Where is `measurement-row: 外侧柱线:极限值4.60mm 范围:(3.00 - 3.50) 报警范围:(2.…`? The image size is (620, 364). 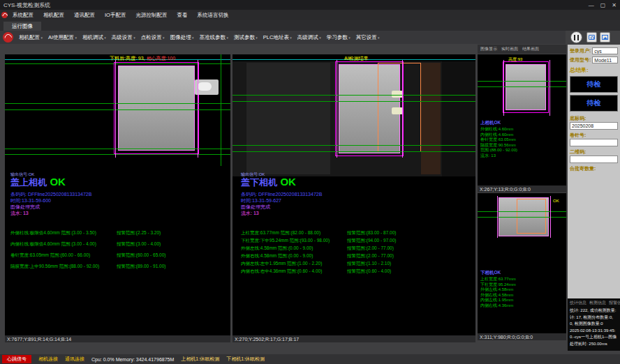
measurement-row: 外侧柱线:极限值4.60mm 范围:(3.00 - 3.50) 报警范围:(2.… is located at coordinates (88, 236).